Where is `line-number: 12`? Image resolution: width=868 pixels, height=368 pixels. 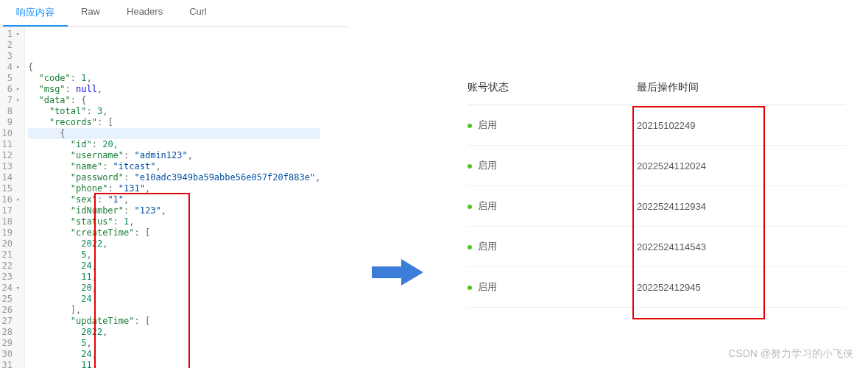 line-number: 12 is located at coordinates (10, 156).